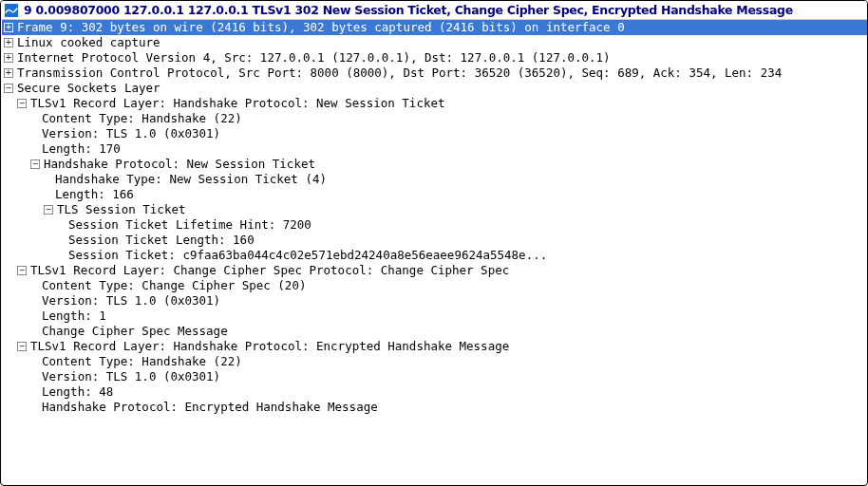  Describe the element at coordinates (435, 149) in the screenshot. I see `tree-item-length: Length: 170` at that location.